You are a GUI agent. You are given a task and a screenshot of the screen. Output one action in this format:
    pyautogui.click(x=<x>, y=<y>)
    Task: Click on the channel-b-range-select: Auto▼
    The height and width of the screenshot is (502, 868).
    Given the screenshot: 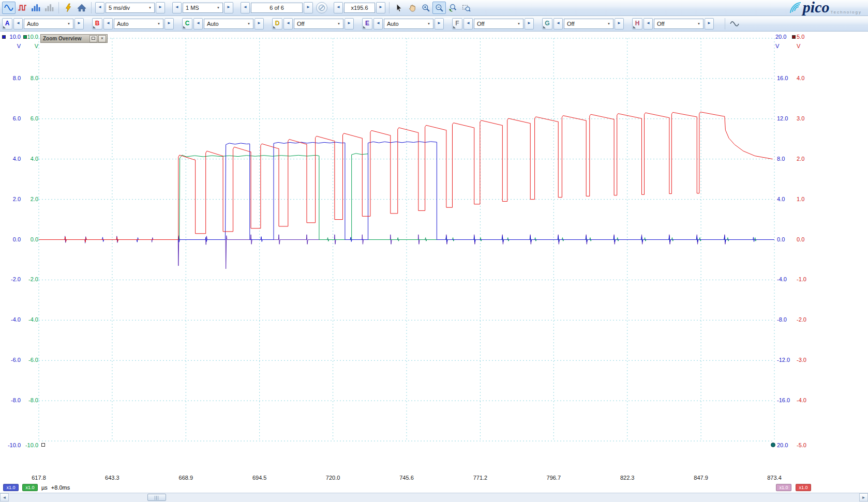 What is the action you would take?
    pyautogui.click(x=139, y=24)
    